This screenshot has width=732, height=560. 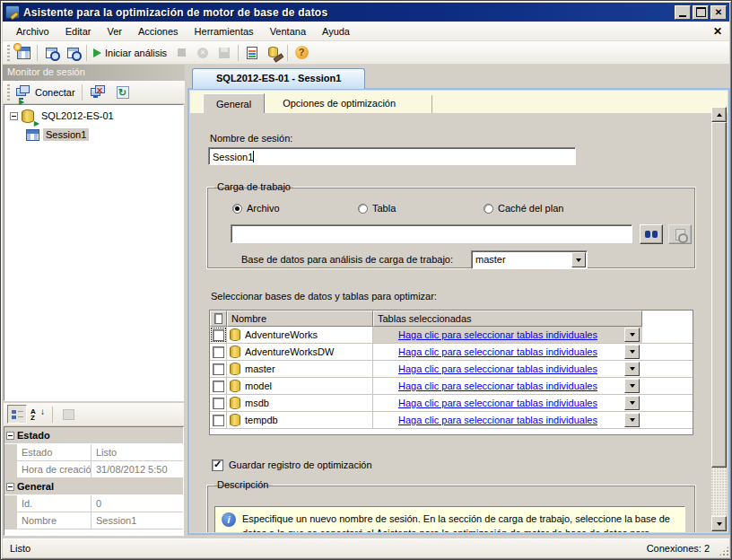 What do you see at coordinates (137, 503) in the screenshot?
I see `property-value: 0` at bounding box center [137, 503].